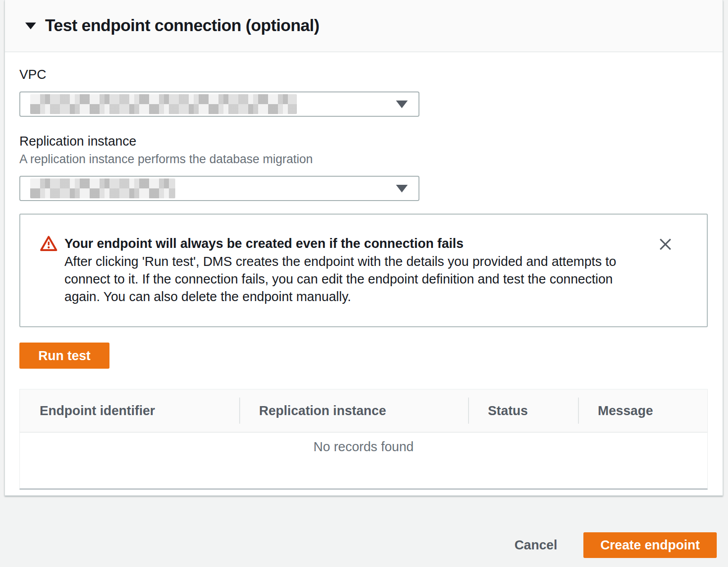  I want to click on cancel-button: Cancel, so click(536, 545).